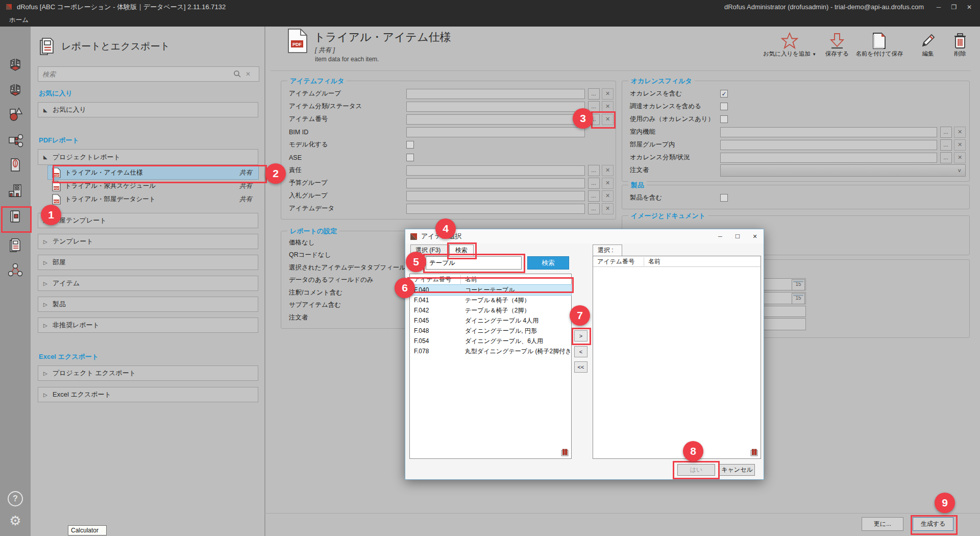 Image resolution: width=980 pixels, height=536 pixels. What do you see at coordinates (829, 145) in the screenshot?
I see `room-group-field` at bounding box center [829, 145].